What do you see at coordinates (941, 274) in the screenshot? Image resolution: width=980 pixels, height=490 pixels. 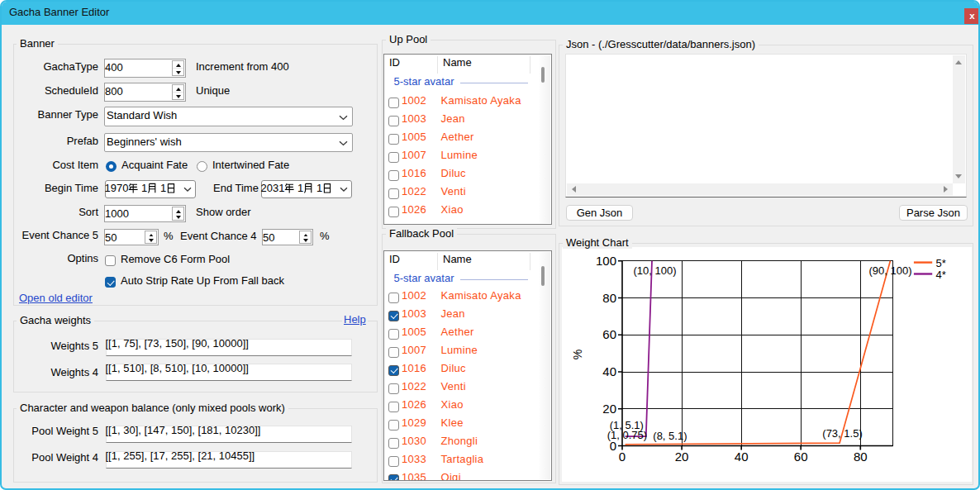 I see `svg-text: 4*` at bounding box center [941, 274].